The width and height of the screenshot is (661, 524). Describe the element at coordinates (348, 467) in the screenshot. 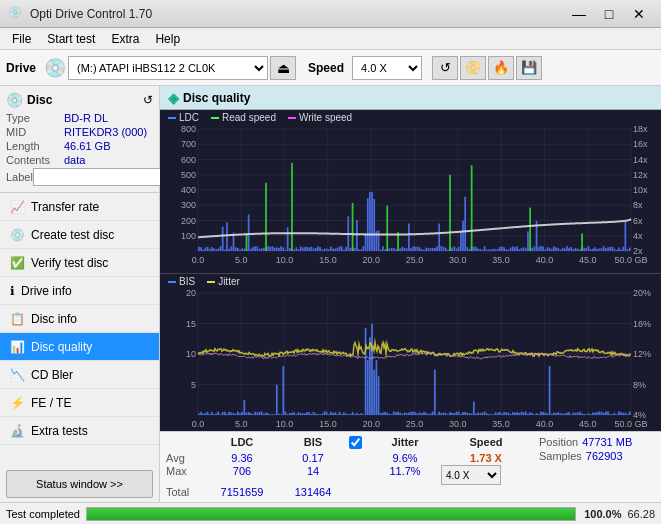

I see `stats-table: LDC BIS Jitter Speed Avg 9.36 0.17 9.6% …` at that location.